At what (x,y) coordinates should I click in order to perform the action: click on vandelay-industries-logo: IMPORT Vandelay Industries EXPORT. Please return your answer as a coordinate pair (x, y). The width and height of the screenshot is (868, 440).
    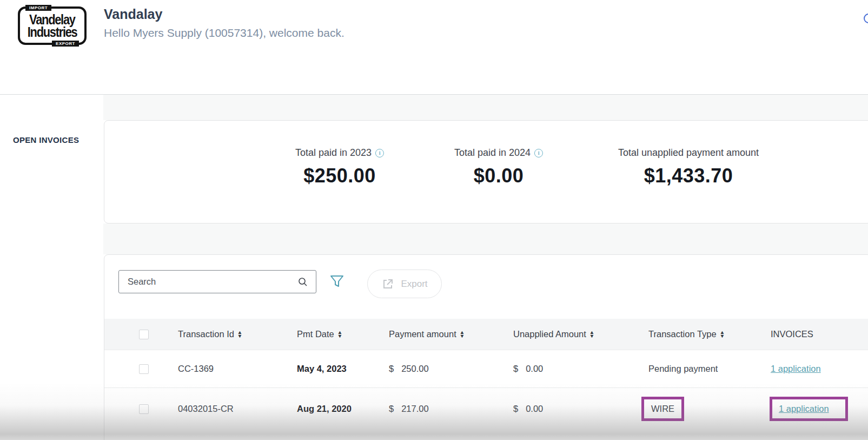
    Looking at the image, I should click on (52, 26).